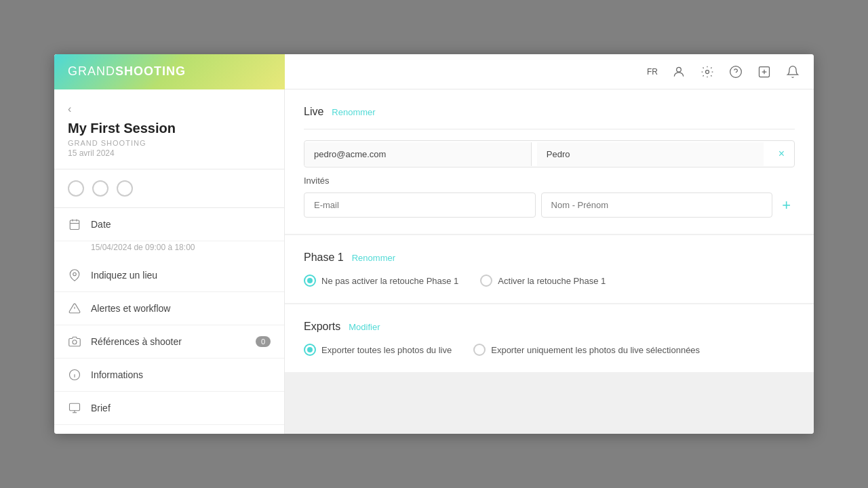  What do you see at coordinates (764, 72) in the screenshot?
I see `add-icon` at bounding box center [764, 72].